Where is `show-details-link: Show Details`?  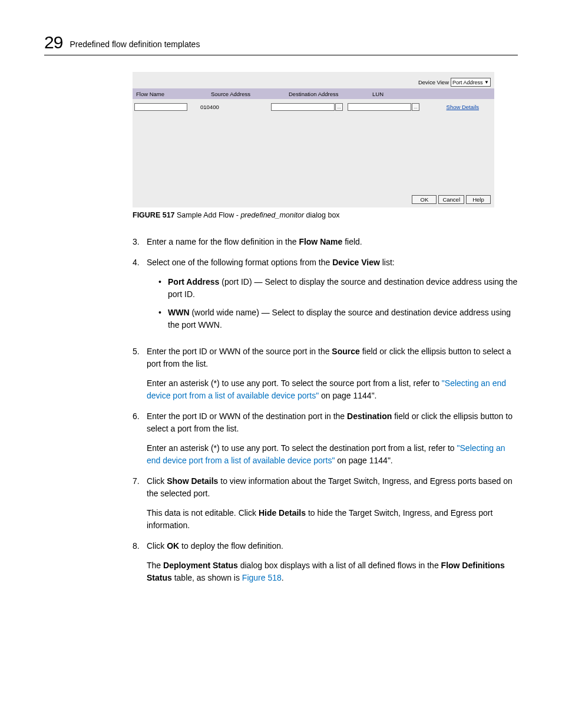 show-details-link: Show Details is located at coordinates (463, 107).